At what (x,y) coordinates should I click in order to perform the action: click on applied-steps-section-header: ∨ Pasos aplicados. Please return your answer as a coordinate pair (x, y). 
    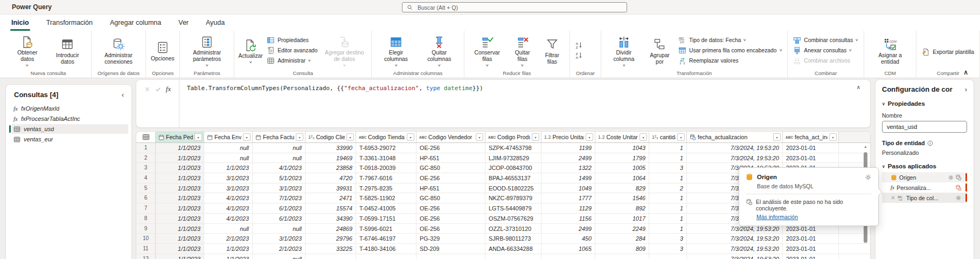
    Looking at the image, I should click on (925, 166).